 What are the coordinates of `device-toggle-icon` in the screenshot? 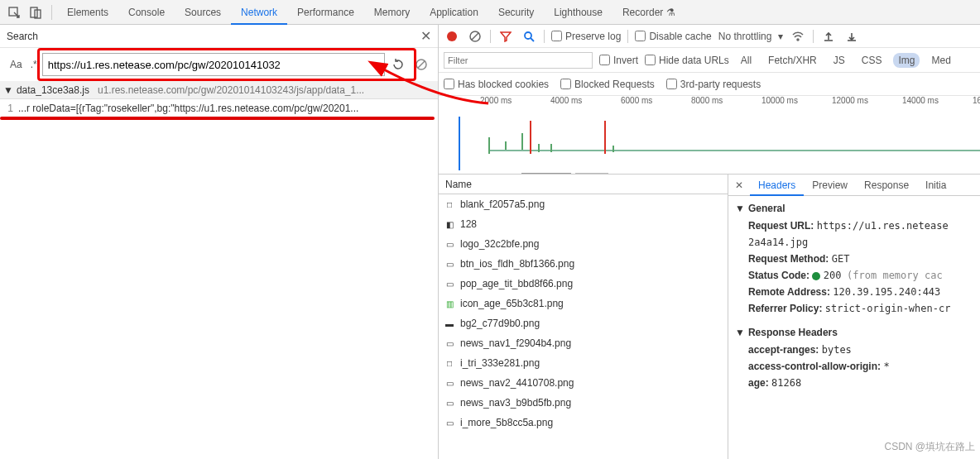 It's located at (36, 12).